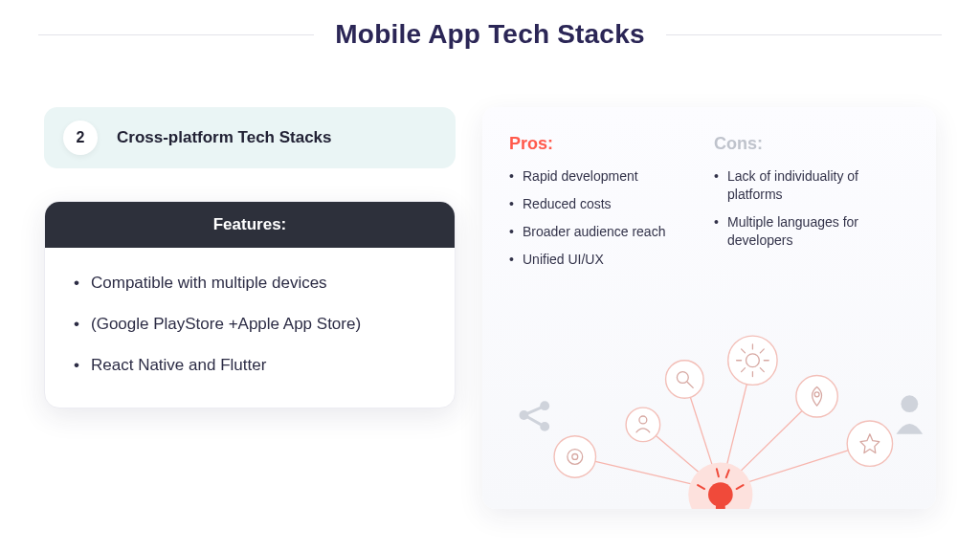 This screenshot has height=551, width=980. What do you see at coordinates (685, 381) in the screenshot?
I see `search-icon` at bounding box center [685, 381].